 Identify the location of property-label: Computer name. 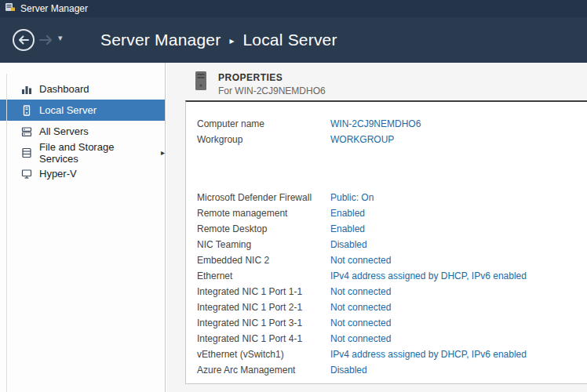
(264, 124).